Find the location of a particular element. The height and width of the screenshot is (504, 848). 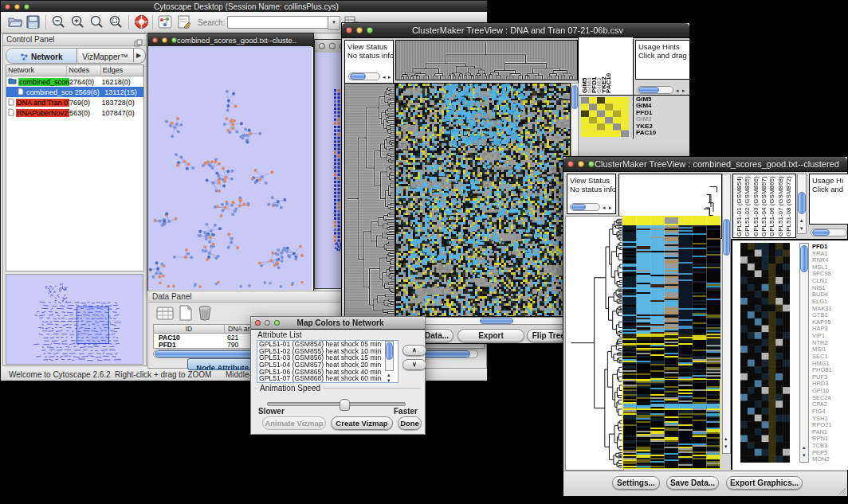

move-down-button: ∨ is located at coordinates (414, 365).